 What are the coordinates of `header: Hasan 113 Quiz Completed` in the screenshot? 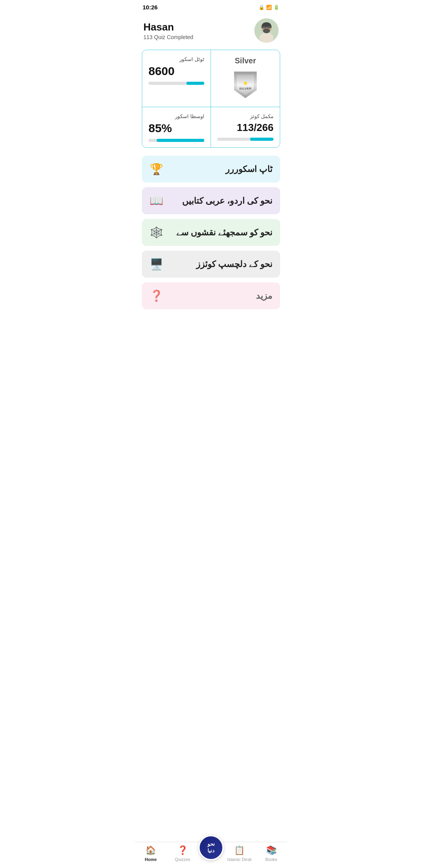 It's located at (211, 32).